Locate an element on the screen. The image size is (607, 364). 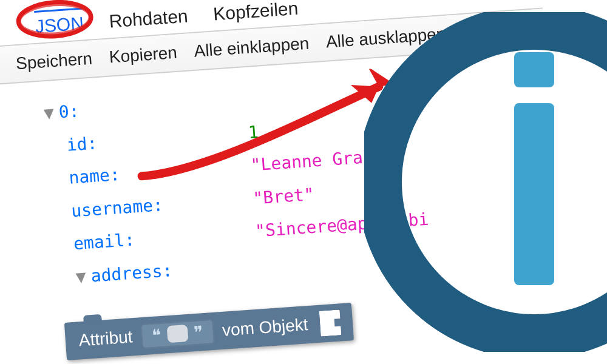
collapse-all-button: Alle einklappen is located at coordinates (252, 47).